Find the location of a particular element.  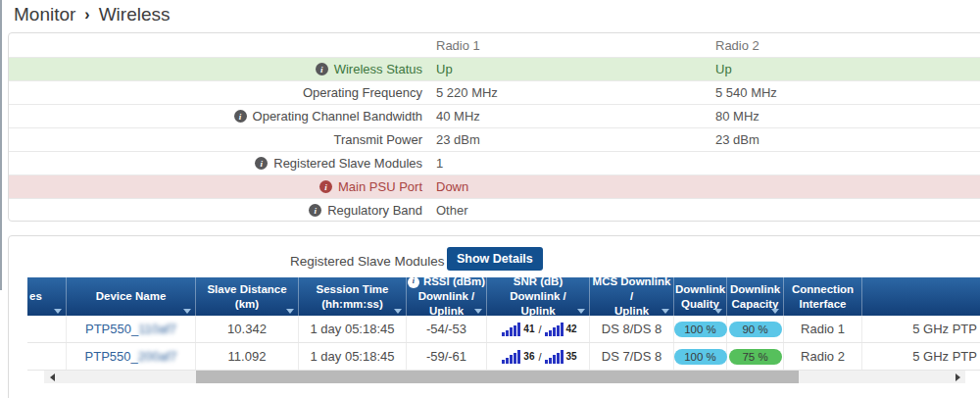

redacted-device-suffix: 110af7 is located at coordinates (157, 329).